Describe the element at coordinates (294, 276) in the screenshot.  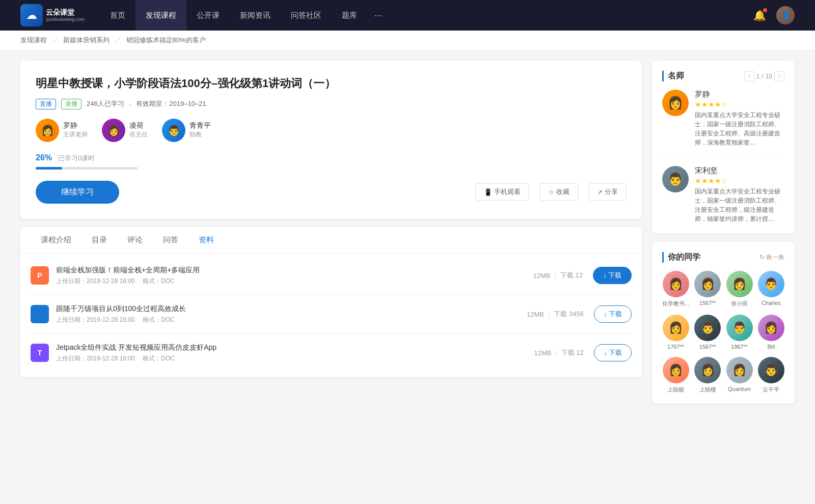
I see `resource-info-1: 前端全栈加强版！前端全栈+全周期+多端应用 上传日期：2019-12-28 16…` at that location.